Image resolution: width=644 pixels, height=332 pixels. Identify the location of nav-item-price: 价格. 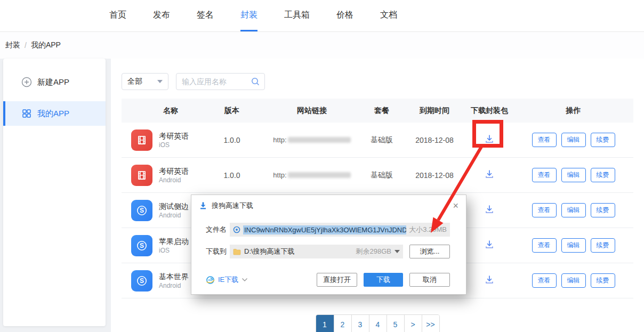
(345, 16).